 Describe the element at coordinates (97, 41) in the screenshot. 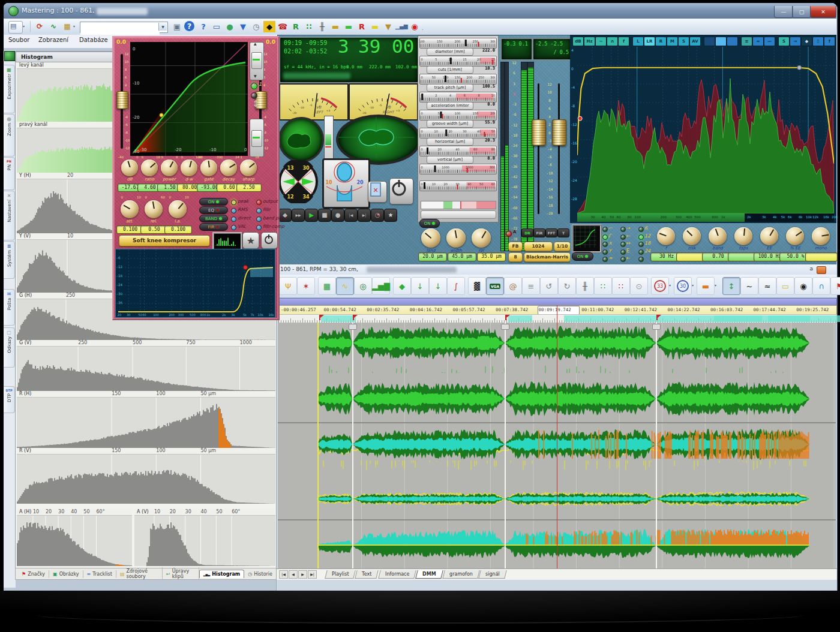

I see `menu-item-databáze: Databáze` at that location.